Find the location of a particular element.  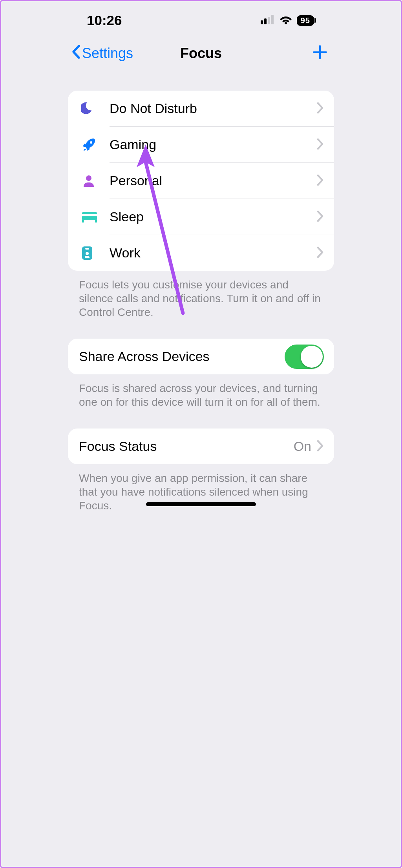

focus-status-row: Focus Status On is located at coordinates (201, 447).